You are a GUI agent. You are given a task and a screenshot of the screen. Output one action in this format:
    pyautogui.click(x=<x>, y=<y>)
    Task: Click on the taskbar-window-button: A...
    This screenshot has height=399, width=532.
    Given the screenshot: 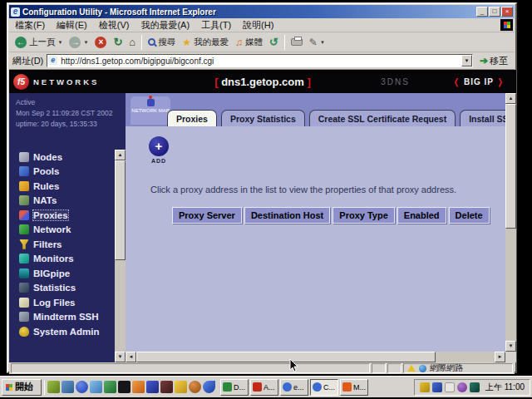 What is the action you would take?
    pyautogui.click(x=264, y=387)
    